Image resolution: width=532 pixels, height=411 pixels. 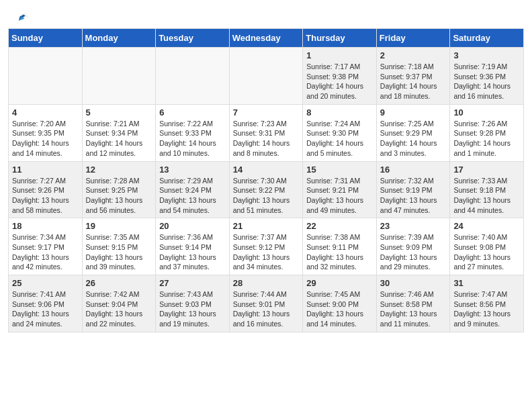 What do you see at coordinates (46, 189) in the screenshot?
I see `calendar-cell: 11Sunrise: 7:27 AM Sunset: 9:26 PM Dayli…` at bounding box center [46, 189].